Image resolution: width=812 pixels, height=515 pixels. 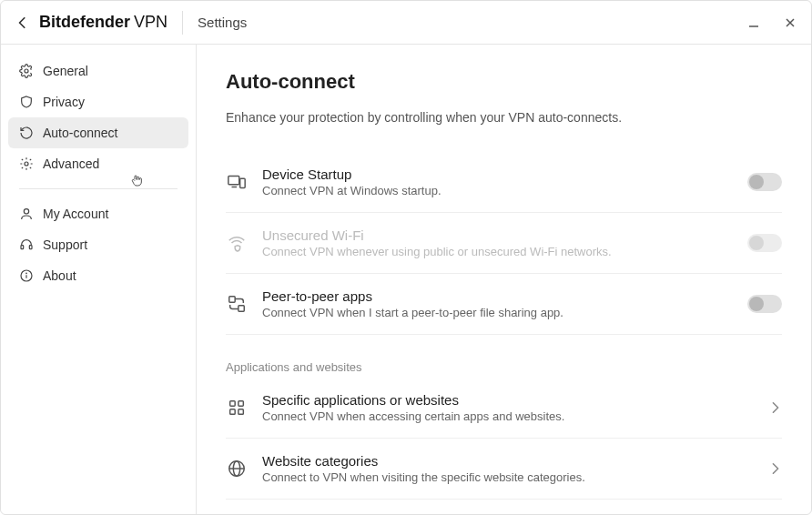 I want to click on sidebar-item-support: Support, so click(x=98, y=245).